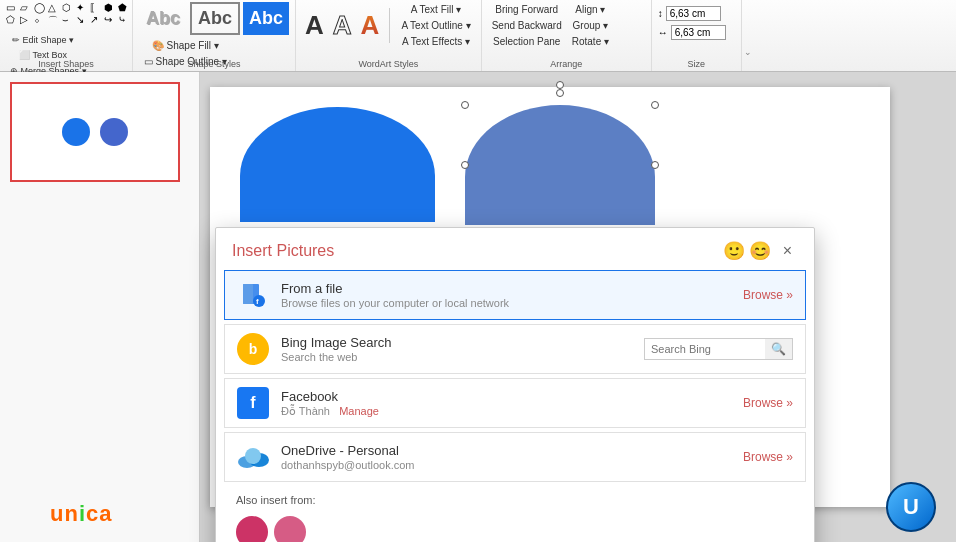 This screenshot has width=956, height=542. Describe the element at coordinates (660, 14) in the screenshot. I see `height-icon: ↕` at that location.